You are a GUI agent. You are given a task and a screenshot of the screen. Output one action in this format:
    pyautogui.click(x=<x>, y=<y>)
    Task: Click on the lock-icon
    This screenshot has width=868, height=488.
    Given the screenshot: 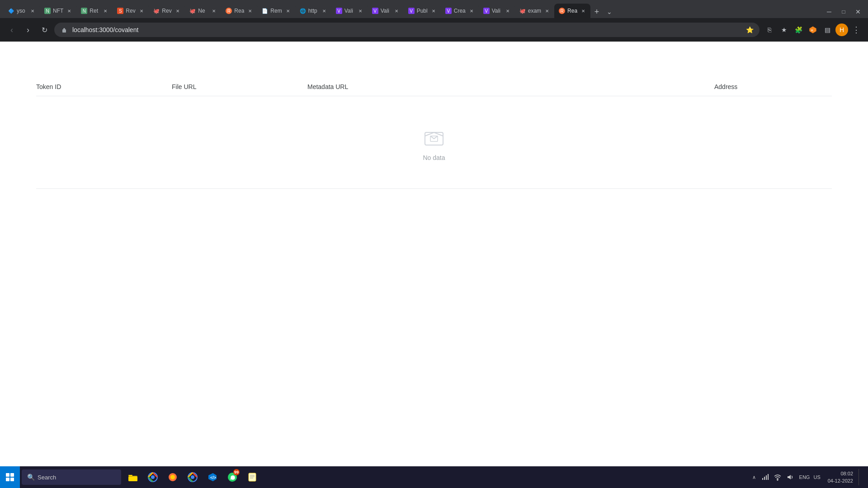 What is the action you would take?
    pyautogui.click(x=64, y=30)
    